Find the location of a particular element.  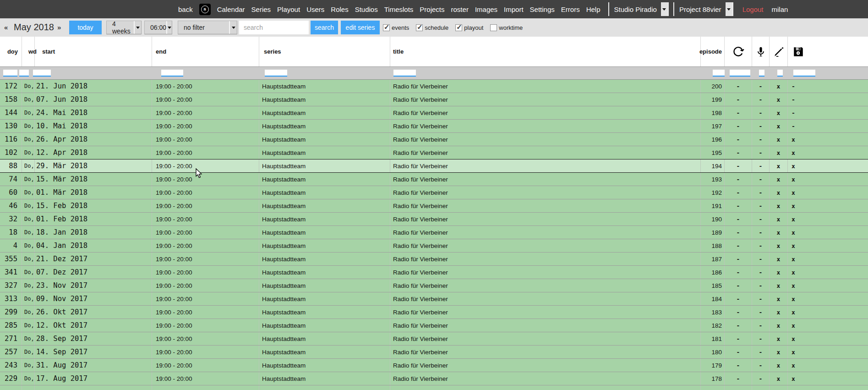

filter-input-rerun is located at coordinates (740, 73).